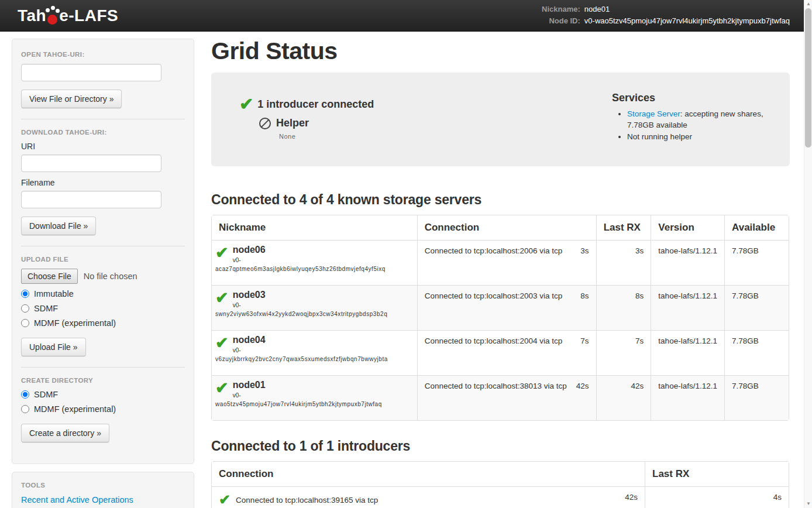 The width and height of the screenshot is (812, 508). I want to click on upload-file-label: UPLOAD FILE, so click(103, 259).